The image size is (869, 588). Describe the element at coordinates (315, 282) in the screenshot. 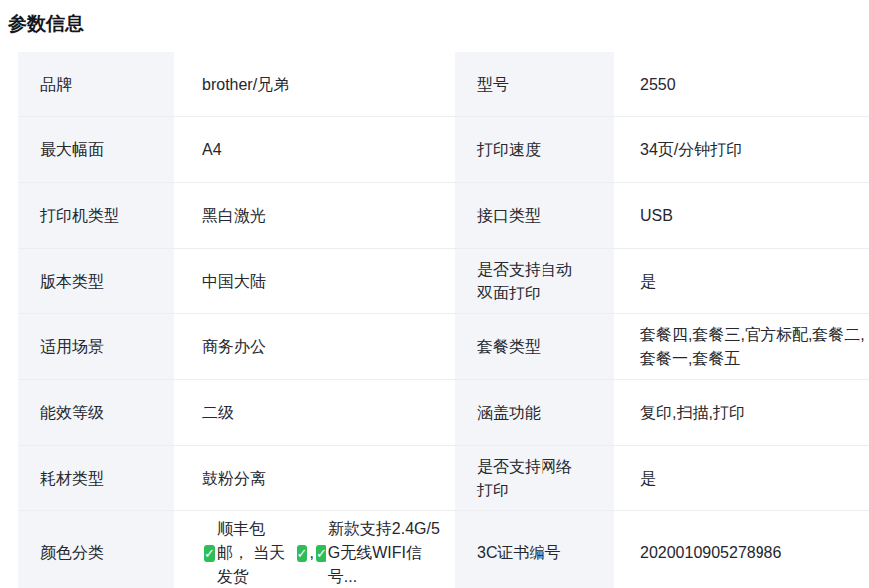

I see `param-value: 中国大陆` at that location.